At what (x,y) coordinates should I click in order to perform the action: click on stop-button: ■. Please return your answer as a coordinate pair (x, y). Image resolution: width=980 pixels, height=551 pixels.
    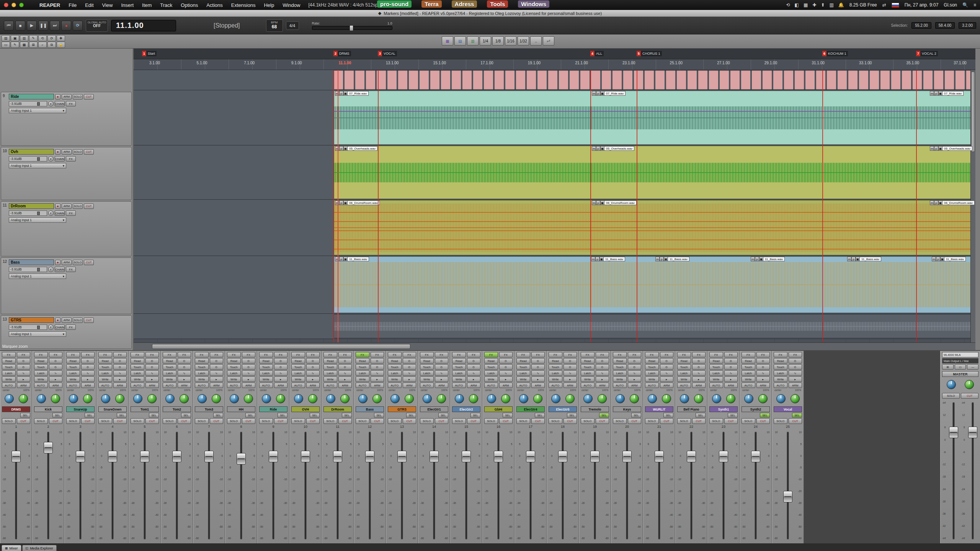
    Looking at the image, I should click on (20, 26).